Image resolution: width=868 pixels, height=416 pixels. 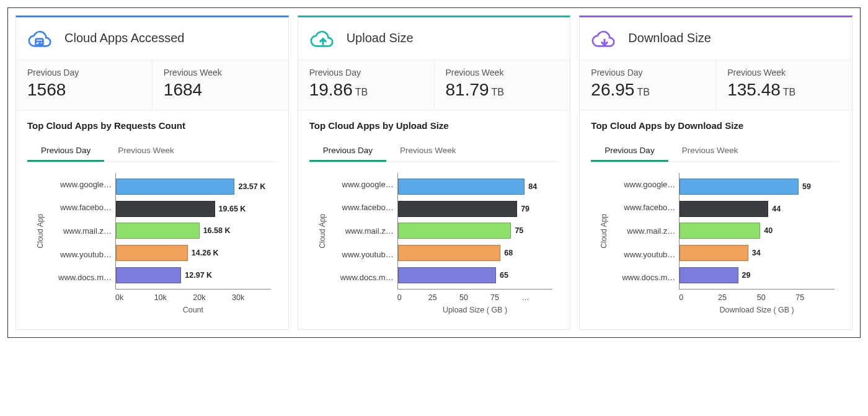 What do you see at coordinates (193, 296) in the screenshot?
I see `x-axis: 0k10k20k30k` at bounding box center [193, 296].